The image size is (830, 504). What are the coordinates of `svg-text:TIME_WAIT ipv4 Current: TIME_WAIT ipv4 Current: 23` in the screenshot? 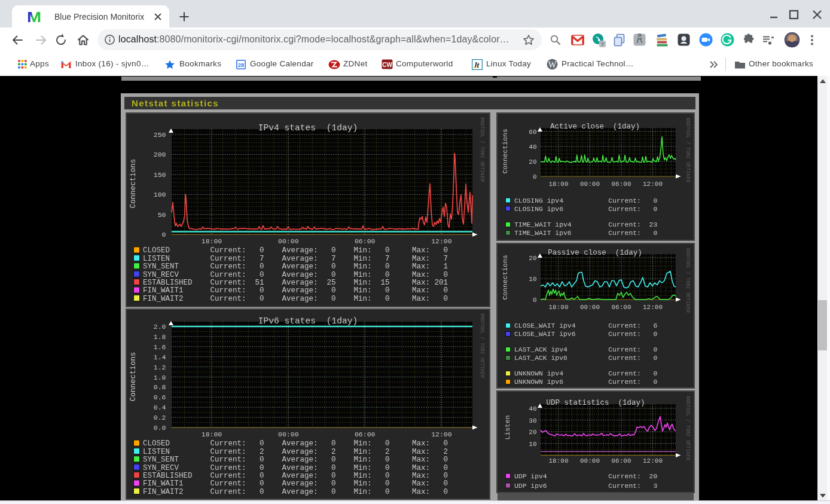 It's located at (586, 225).